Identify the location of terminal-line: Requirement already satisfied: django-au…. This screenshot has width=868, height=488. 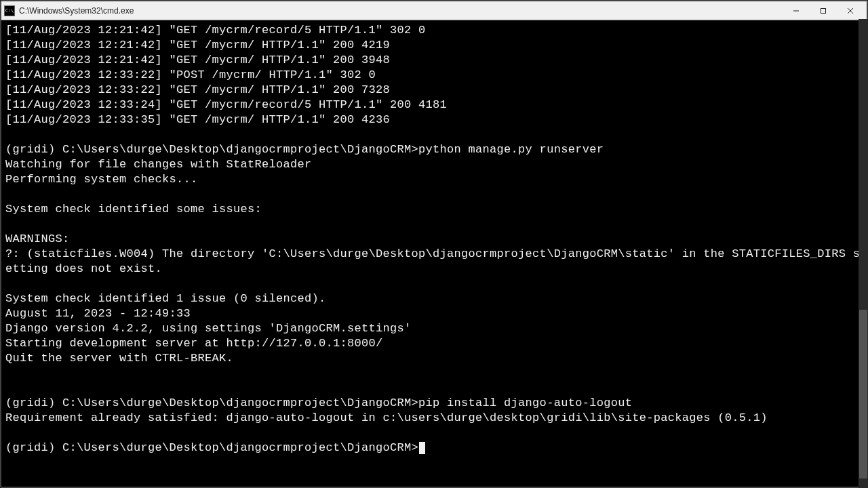
(434, 418).